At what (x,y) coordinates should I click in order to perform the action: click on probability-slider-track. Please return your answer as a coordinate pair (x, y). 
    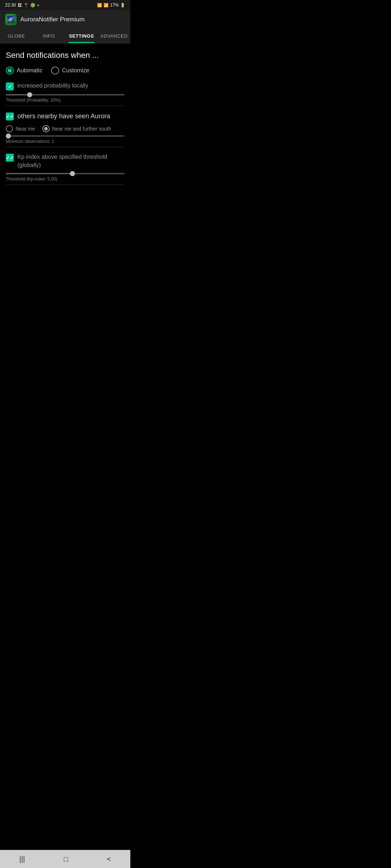
    Looking at the image, I should click on (65, 95).